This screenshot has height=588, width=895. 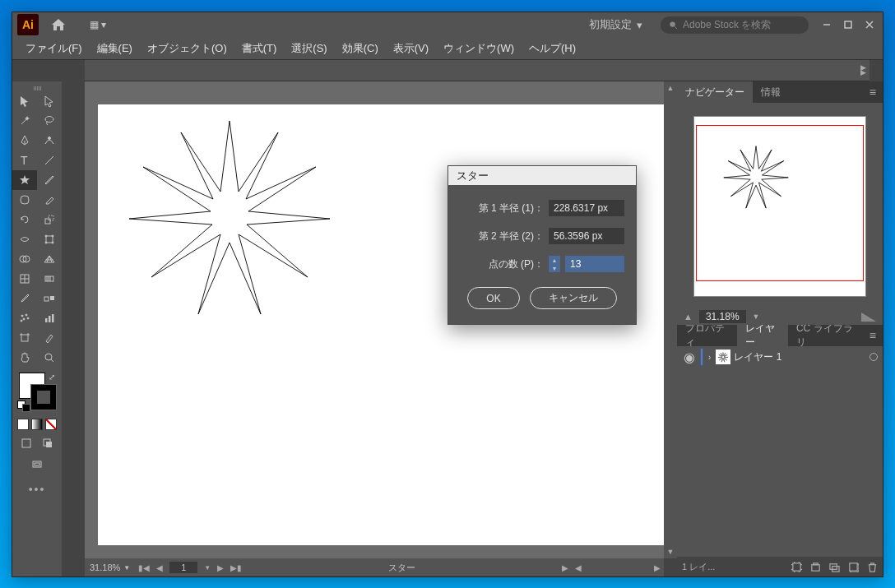 I want to click on nav-zoom-in-icon, so click(x=869, y=317).